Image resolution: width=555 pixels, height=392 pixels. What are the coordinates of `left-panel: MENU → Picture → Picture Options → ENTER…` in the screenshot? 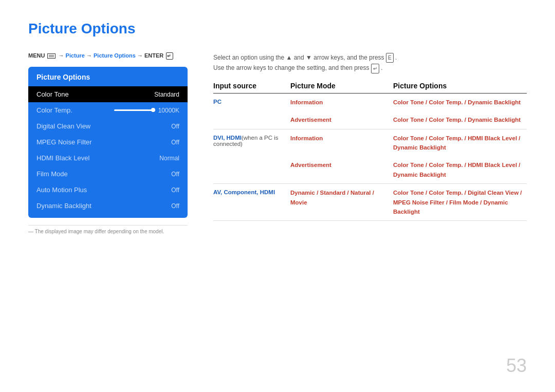 It's located at (108, 143).